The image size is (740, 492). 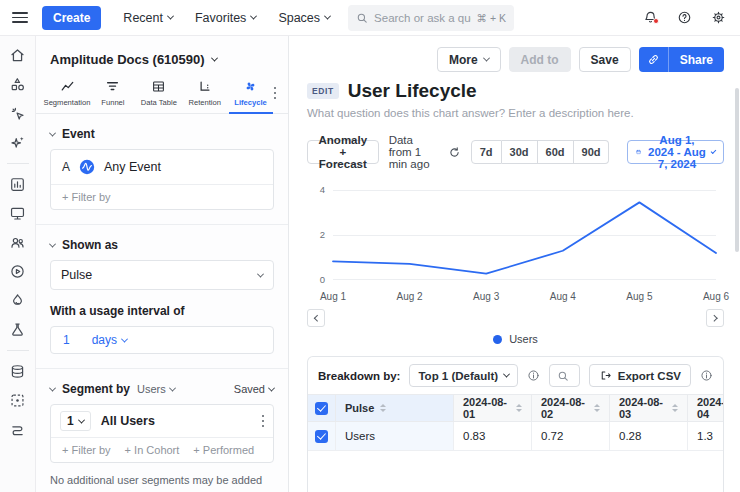 I want to click on users-icon, so click(x=18, y=242).